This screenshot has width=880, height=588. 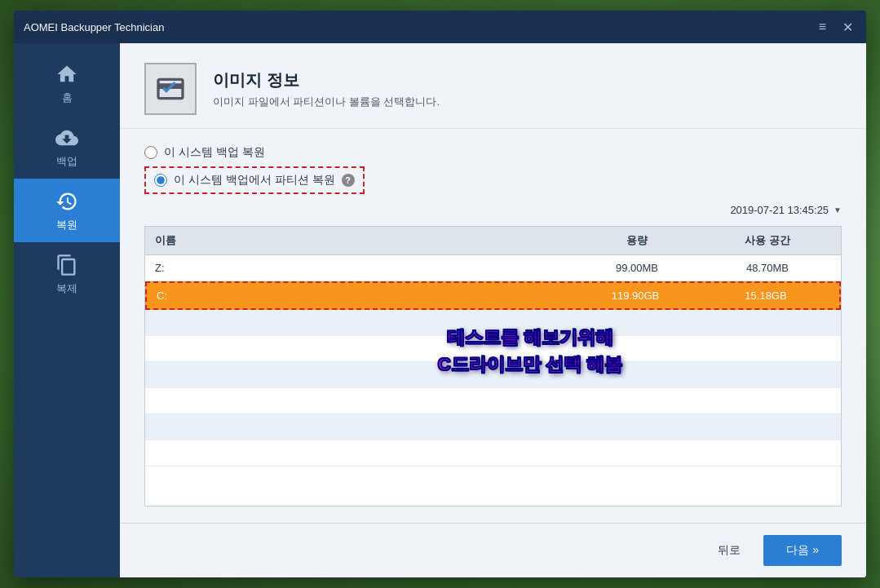 What do you see at coordinates (67, 138) in the screenshot?
I see `backup-icon` at bounding box center [67, 138].